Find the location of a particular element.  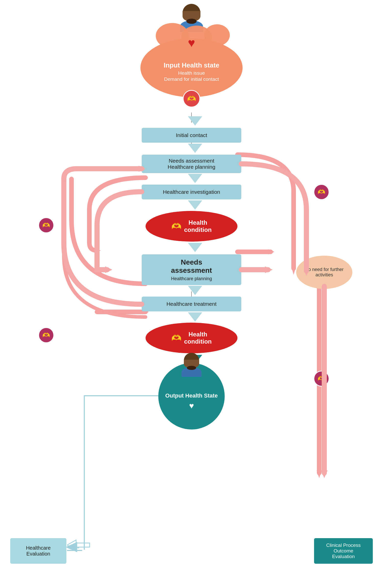

right-badge-1: 🫶 is located at coordinates (321, 192).